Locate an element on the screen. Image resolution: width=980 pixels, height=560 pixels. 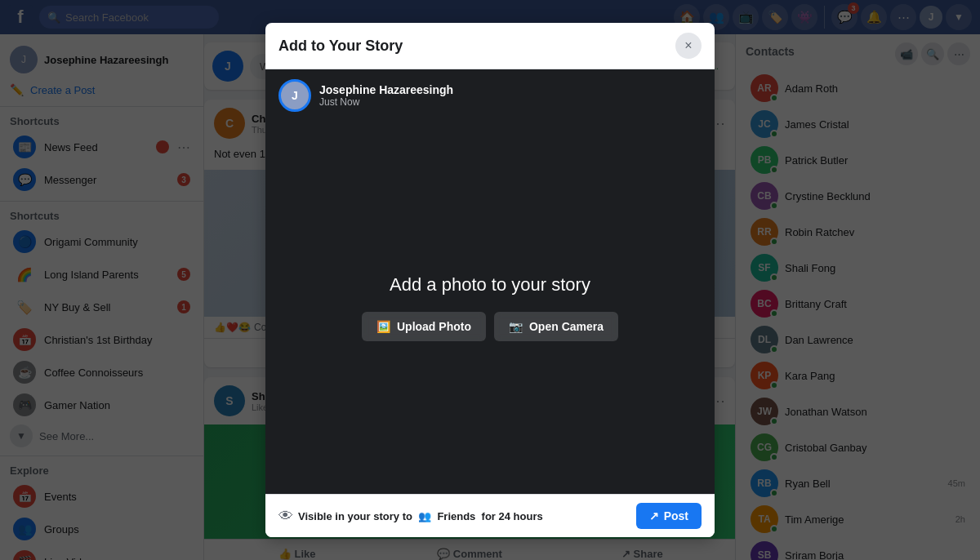
story-preview-header: J Josephine Hazareesingh Just Now is located at coordinates (490, 96).